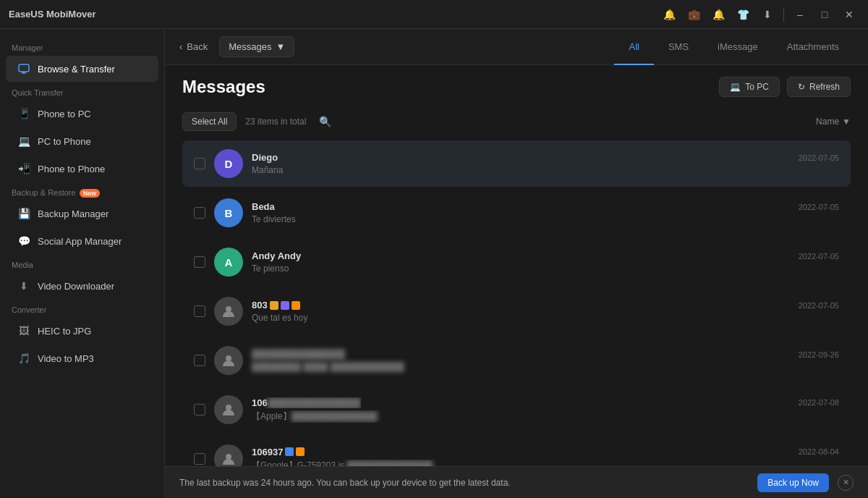 The width and height of the screenshot is (868, 498). I want to click on message-preview: Que tal es hoy, so click(545, 318).